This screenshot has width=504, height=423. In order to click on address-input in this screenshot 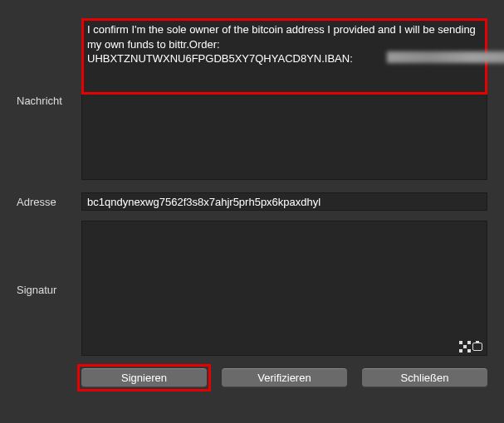, I will do `click(284, 202)`.